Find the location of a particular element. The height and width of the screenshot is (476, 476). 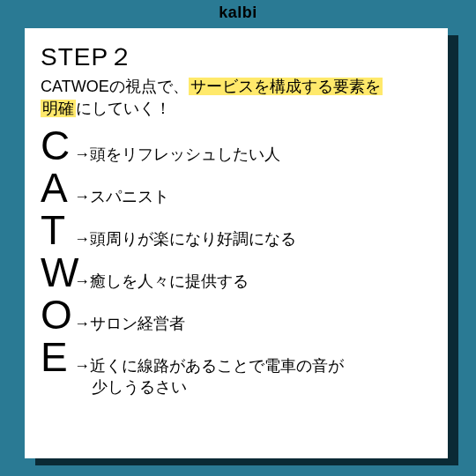

subtitle-pre: CATWOEの視点で、 is located at coordinates (115, 86).